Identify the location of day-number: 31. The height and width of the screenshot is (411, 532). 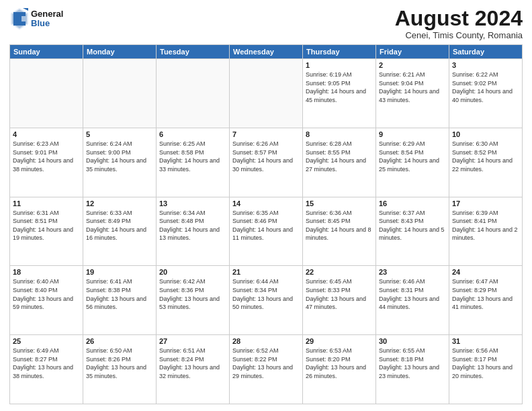
(486, 341).